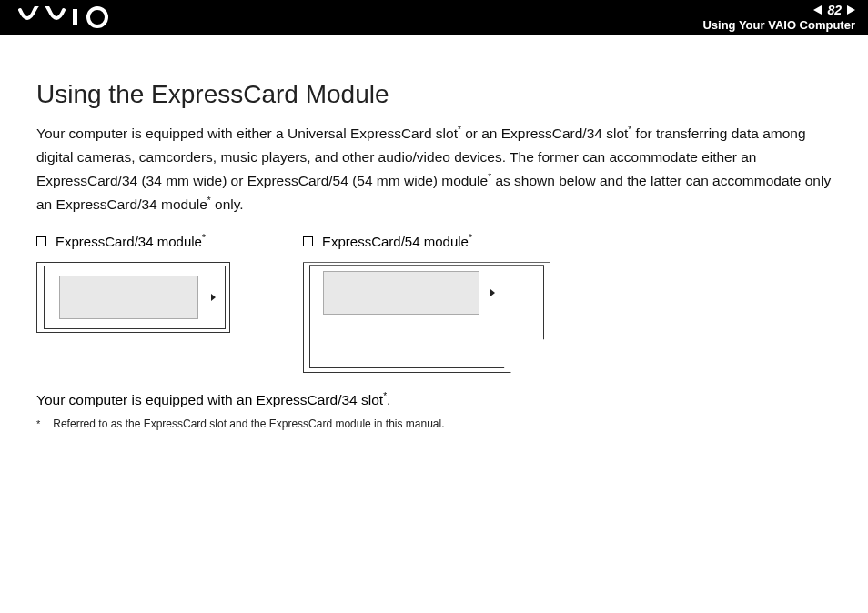  I want to click on prev-page-arrow-icon, so click(817, 10).